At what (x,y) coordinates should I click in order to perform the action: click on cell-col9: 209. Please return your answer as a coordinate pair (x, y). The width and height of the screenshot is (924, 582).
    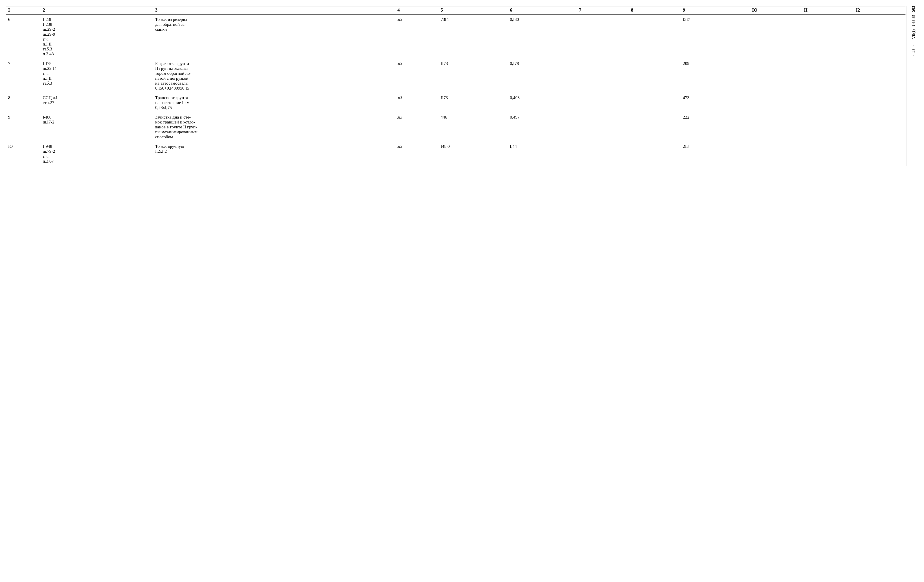
    Looking at the image, I should click on (715, 76).